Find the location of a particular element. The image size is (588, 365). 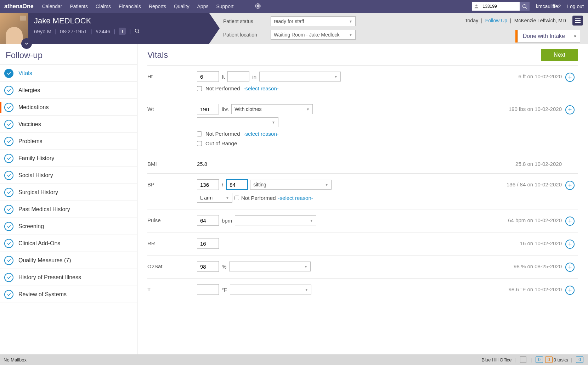

sidebar-item-vaccines: Vaccines is located at coordinates (69, 124).